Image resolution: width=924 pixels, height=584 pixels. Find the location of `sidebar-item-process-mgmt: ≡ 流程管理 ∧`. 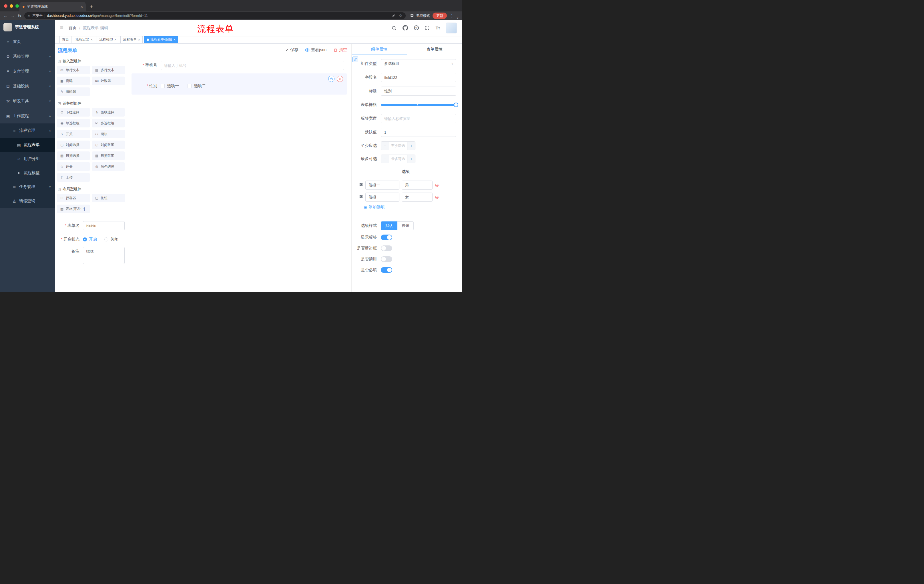

sidebar-item-process-mgmt: ≡ 流程管理 ∧ is located at coordinates (28, 130).